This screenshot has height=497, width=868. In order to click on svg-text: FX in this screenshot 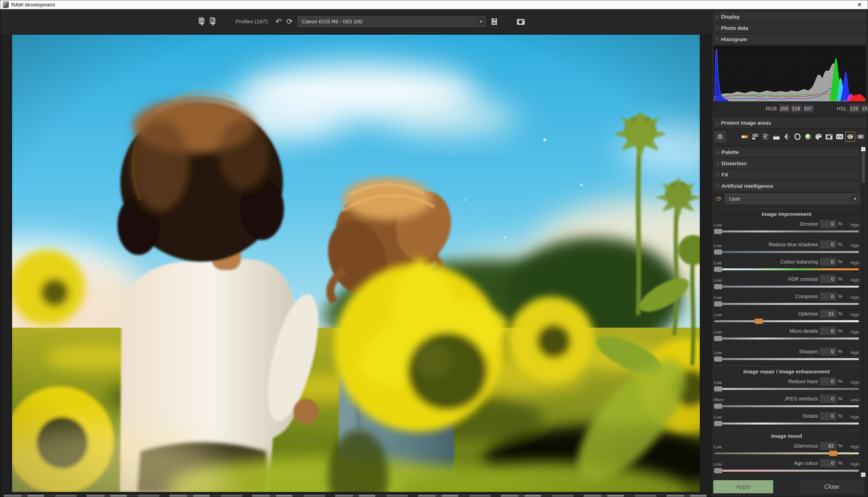, I will do `click(840, 137)`.